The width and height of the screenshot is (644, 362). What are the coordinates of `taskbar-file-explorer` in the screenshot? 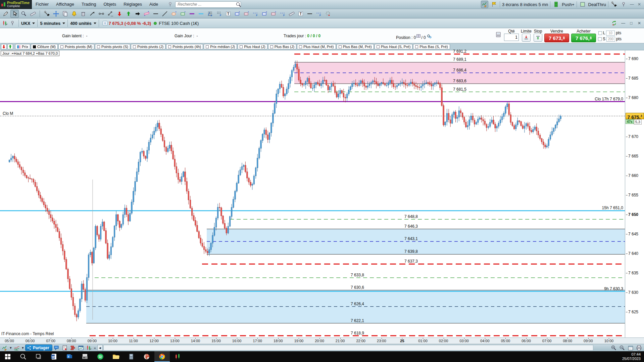 It's located at (116, 357).